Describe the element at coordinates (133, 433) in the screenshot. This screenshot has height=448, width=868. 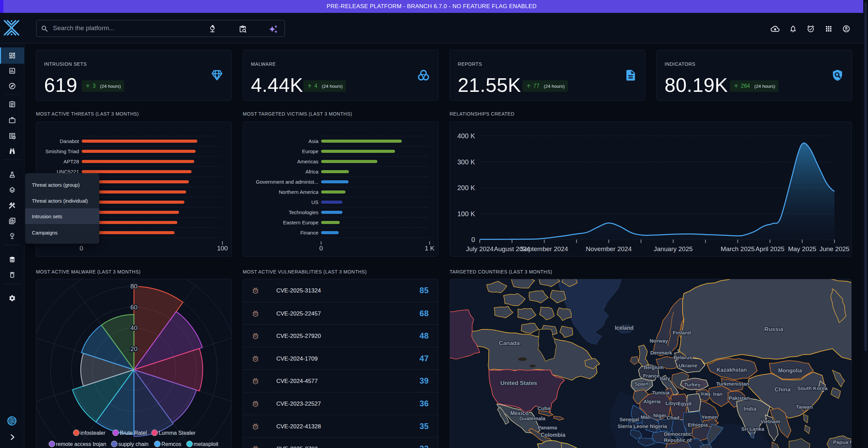
I see `svg-text: Brute Ratel` at that location.